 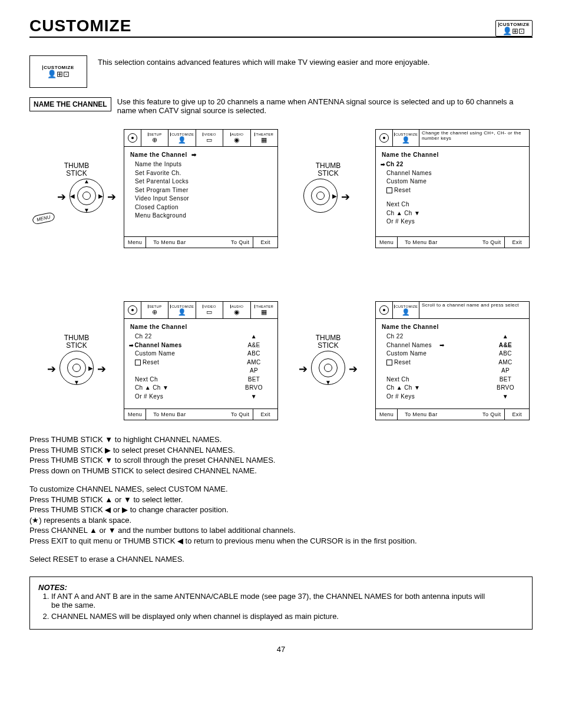 I want to click on list-item: Set Favorite Ch., so click(x=203, y=173).